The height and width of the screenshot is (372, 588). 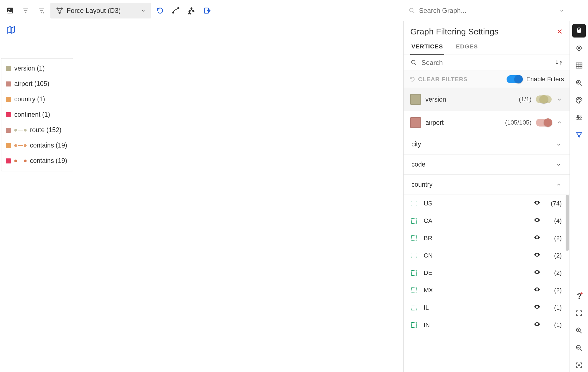 What do you see at coordinates (579, 348) in the screenshot?
I see `zoom-out-button` at bounding box center [579, 348].